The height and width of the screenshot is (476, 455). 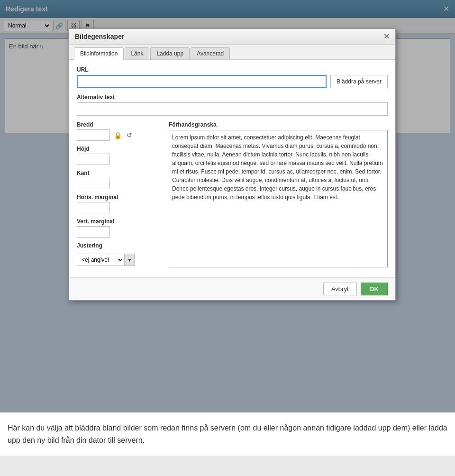 I want to click on tab-bildinformation: Bildinformation, so click(x=99, y=54).